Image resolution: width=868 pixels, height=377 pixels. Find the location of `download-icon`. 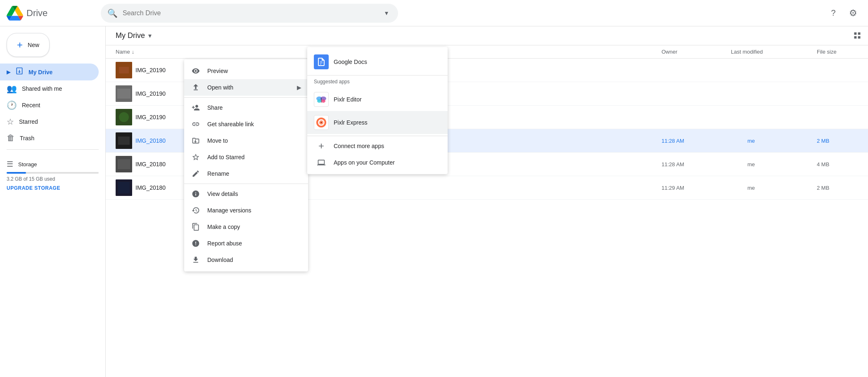

download-icon is located at coordinates (196, 260).